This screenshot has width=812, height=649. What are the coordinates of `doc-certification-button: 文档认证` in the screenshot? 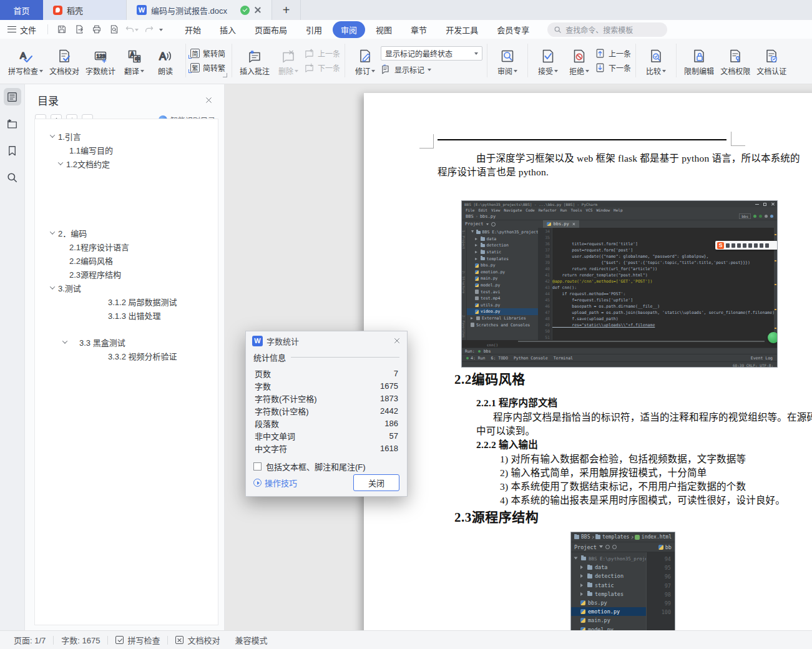 It's located at (771, 61).